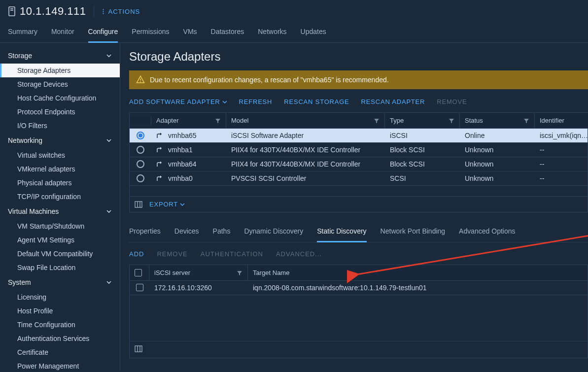 The image size is (588, 372). Describe the element at coordinates (274, 233) in the screenshot. I see `tab-dynamic-discovery: Dynamic Discovery` at that location.